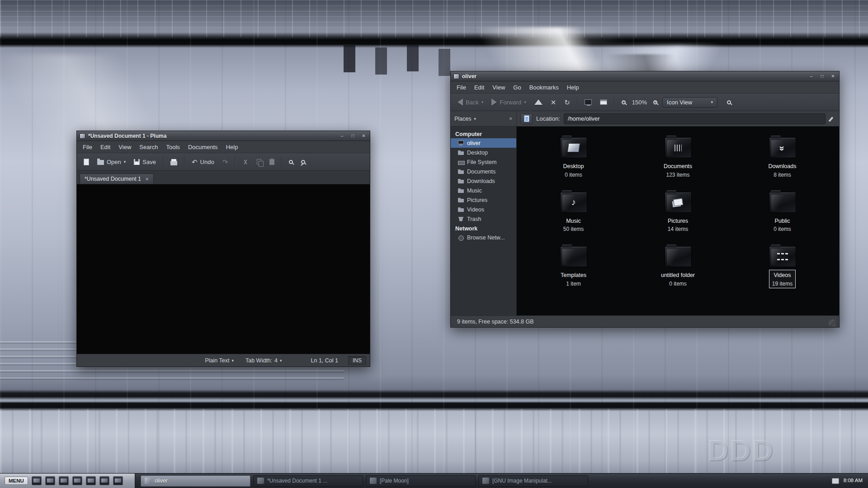  What do you see at coordinates (223, 162) in the screenshot?
I see `pluma-toolbar: Open ▾ Save ↶ Undo ↷` at bounding box center [223, 162].